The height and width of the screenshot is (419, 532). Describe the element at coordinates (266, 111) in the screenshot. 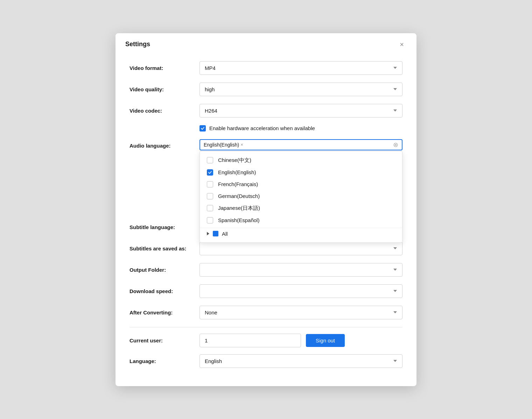

I see `video-codec-row: Video codec: H264 H265 AV1` at that location.